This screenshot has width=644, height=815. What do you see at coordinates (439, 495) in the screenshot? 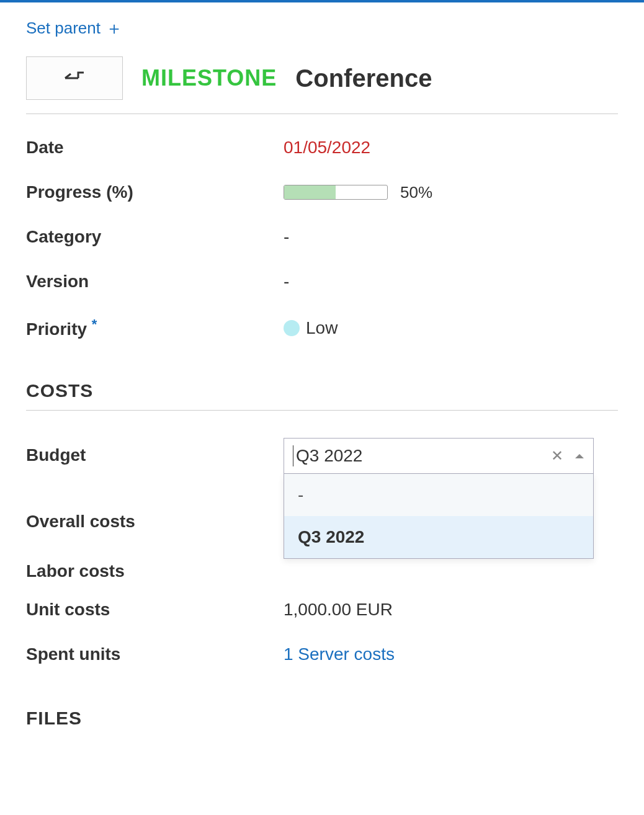
I see `budget-option-none: -` at bounding box center [439, 495].